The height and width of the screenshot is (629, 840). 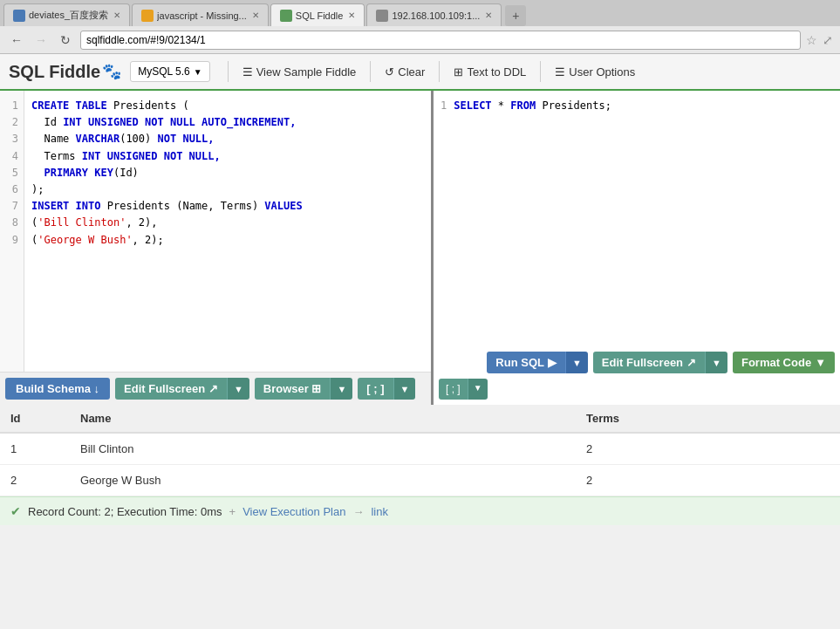 What do you see at coordinates (708, 419) in the screenshot?
I see `col-header-terms: Terms` at bounding box center [708, 419].